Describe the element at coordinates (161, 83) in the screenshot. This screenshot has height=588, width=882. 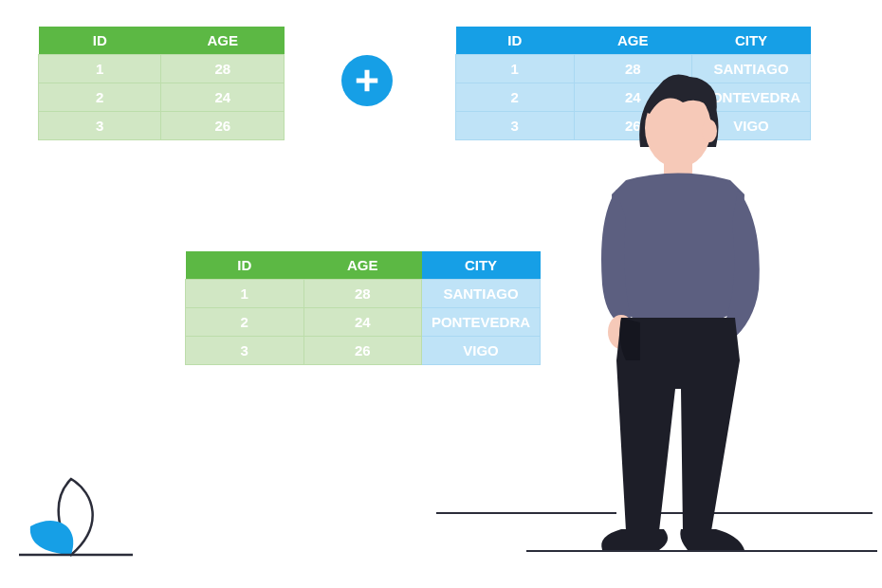
I see `left-table: ID AGE 1 28 2 24 3 26` at that location.